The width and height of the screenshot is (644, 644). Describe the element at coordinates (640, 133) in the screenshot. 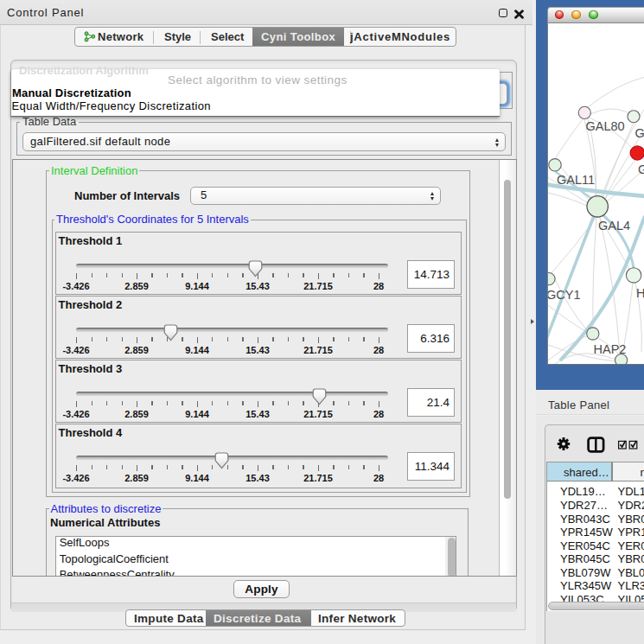

I see `svg-text: GA` at that location.